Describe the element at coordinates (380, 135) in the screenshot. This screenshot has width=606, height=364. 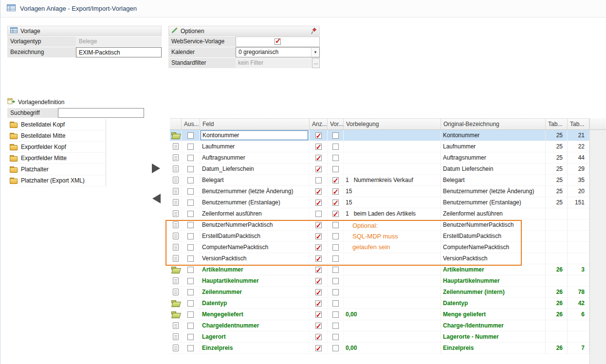
I see `table-row: Kontonummer Kontonummer 25 21` at that location.